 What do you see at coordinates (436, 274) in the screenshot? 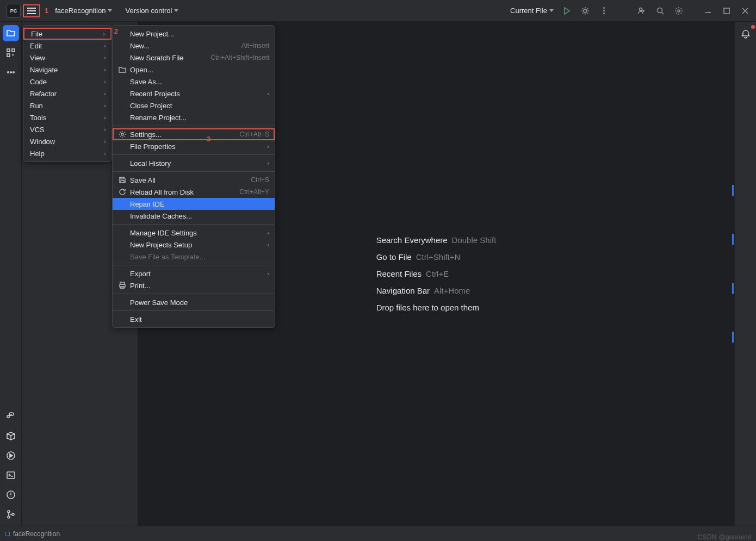
I see `welcome-hints: Search EverywhereDouble Shift Go to File…` at bounding box center [436, 274].